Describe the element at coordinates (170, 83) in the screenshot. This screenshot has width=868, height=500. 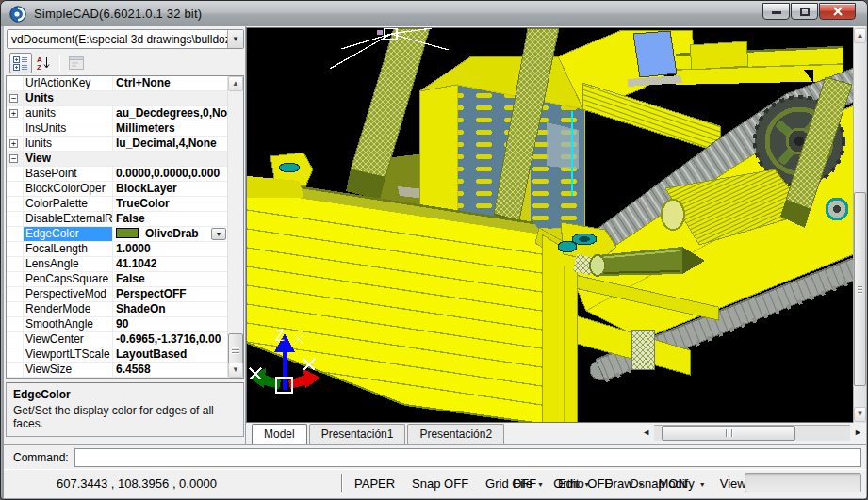
I see `property-value: Ctrl+None` at that location.